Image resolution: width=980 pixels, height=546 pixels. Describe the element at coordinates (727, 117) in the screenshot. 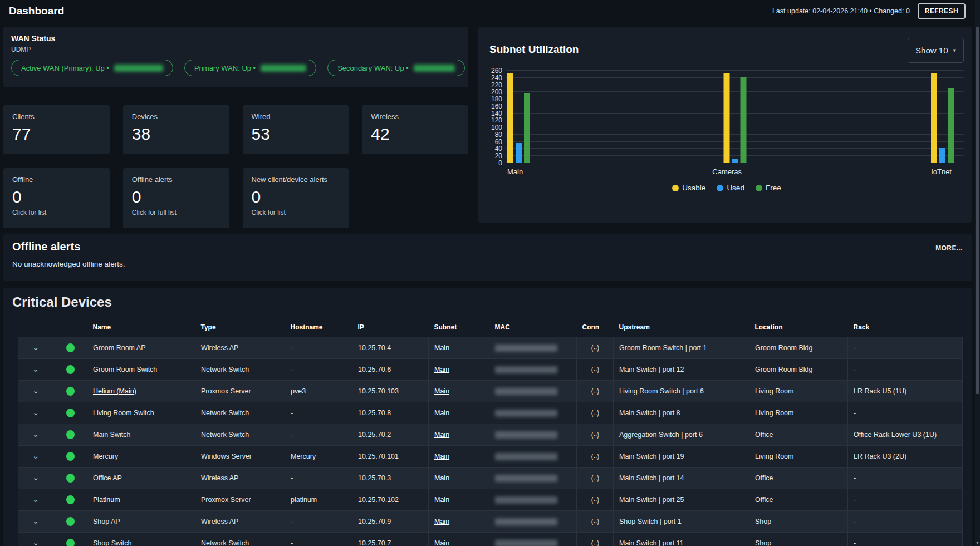

I see `subnet-utilization-chart: 020406080100120140160180200220240260` at that location.